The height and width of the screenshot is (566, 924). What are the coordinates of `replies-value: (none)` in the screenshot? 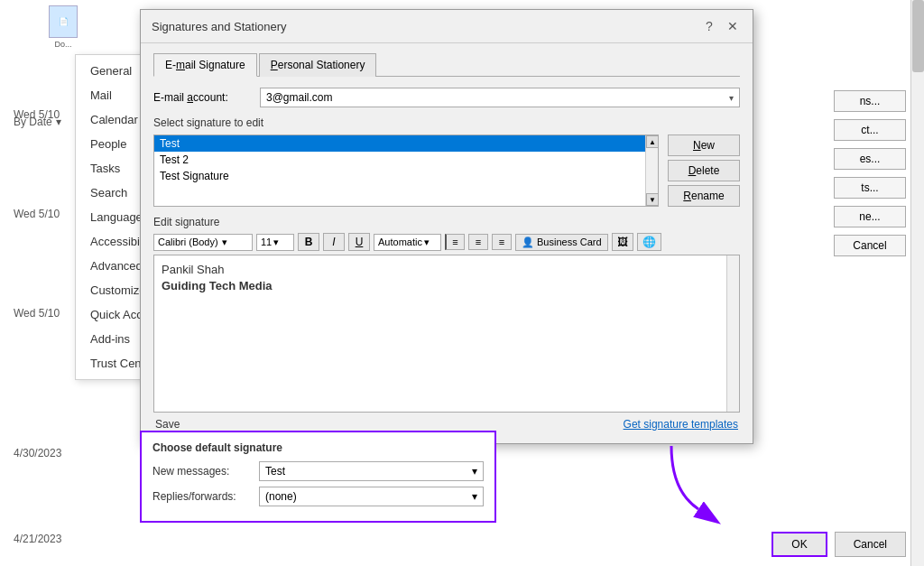 It's located at (282, 496).